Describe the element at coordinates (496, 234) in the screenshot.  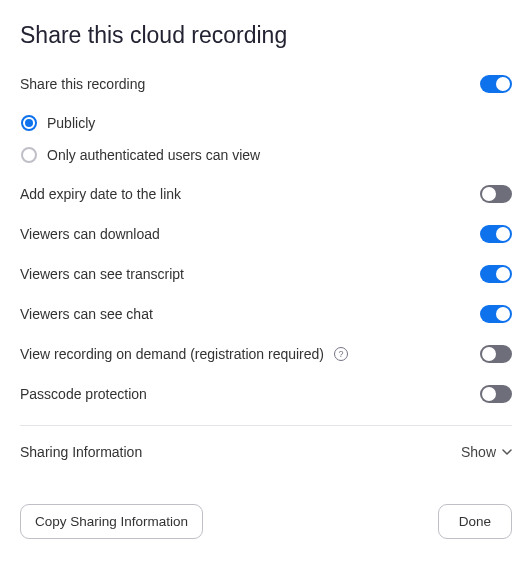
I see `download-toggle` at that location.